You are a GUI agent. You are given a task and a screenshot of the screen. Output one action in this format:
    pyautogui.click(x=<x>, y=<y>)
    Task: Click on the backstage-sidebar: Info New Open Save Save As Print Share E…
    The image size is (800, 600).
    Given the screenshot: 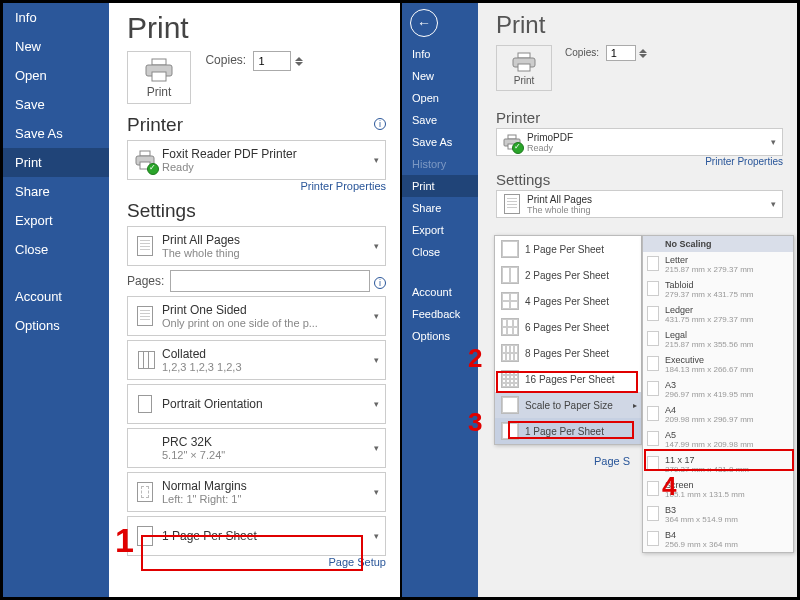 What is the action you would take?
    pyautogui.click(x=56, y=300)
    